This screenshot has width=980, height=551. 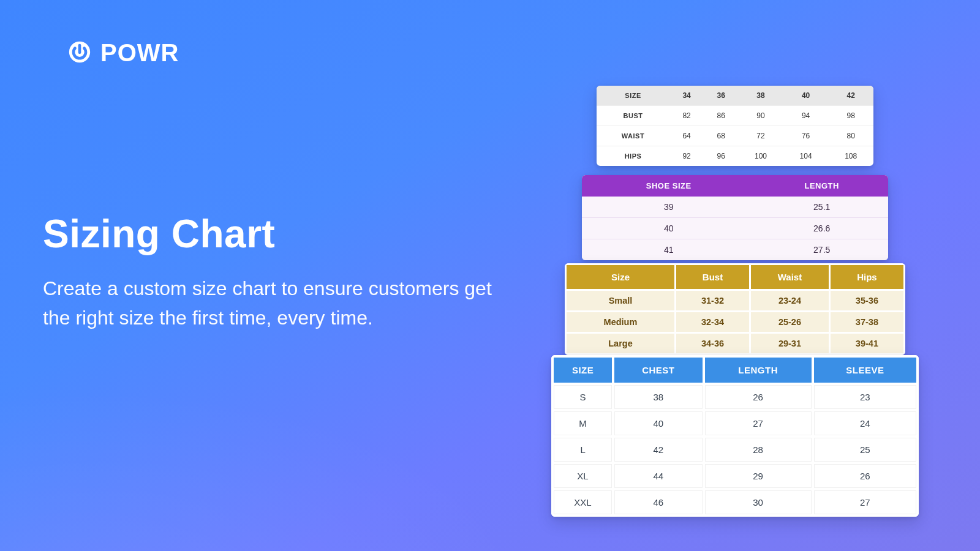 I want to click on brand-logo: POWR, so click(x=123, y=53).